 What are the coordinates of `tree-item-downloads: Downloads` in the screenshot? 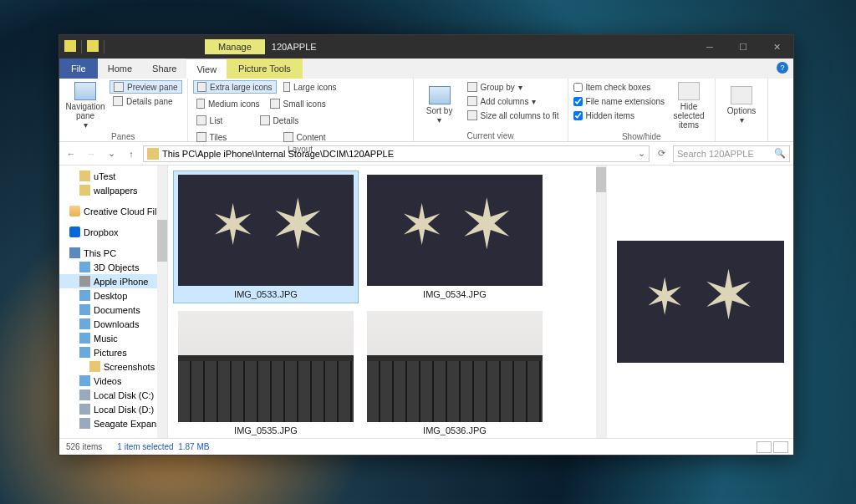 It's located at (114, 324).